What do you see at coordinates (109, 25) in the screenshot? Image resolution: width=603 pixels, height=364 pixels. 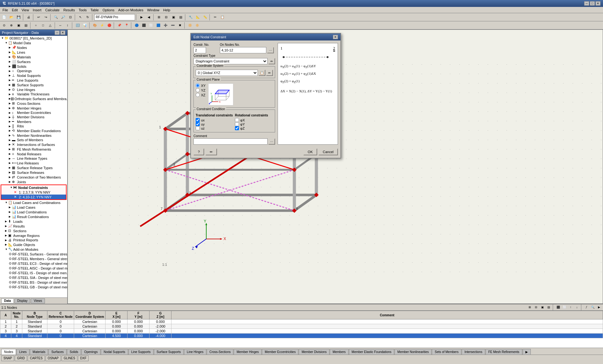 I see `tb2-btn-14: 🔴` at bounding box center [109, 25].